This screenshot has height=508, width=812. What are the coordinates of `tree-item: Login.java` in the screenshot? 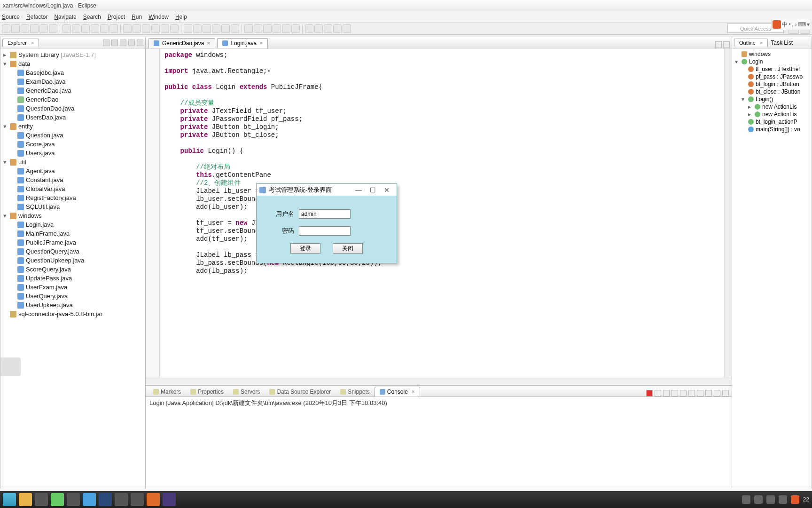 It's located at (73, 225).